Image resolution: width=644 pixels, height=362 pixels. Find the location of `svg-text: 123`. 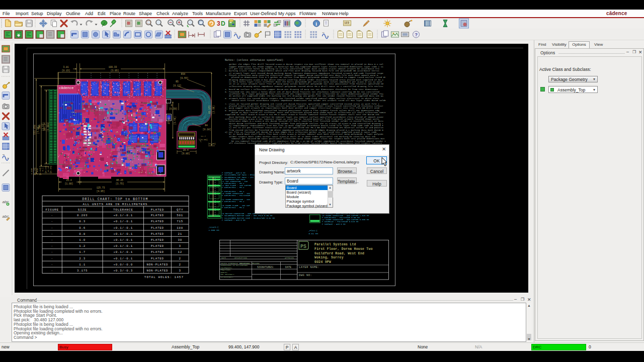

svg-text: 123 is located at coordinates (347, 23).